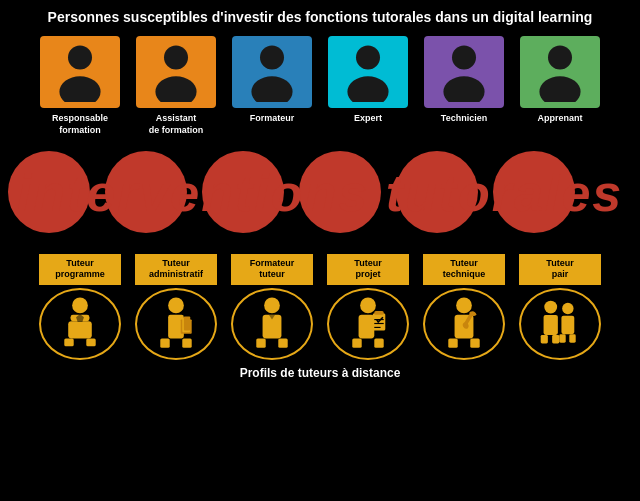 This screenshot has width=640, height=501. I want to click on tutor-technique: Tuteurtechnique, so click(464, 307).